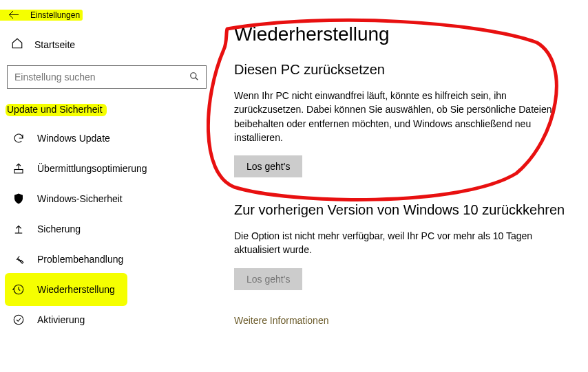 This screenshot has width=588, height=372. Describe the element at coordinates (107, 199) in the screenshot. I see `nav-item-windows-security: Windows-Sicherheit` at that location.